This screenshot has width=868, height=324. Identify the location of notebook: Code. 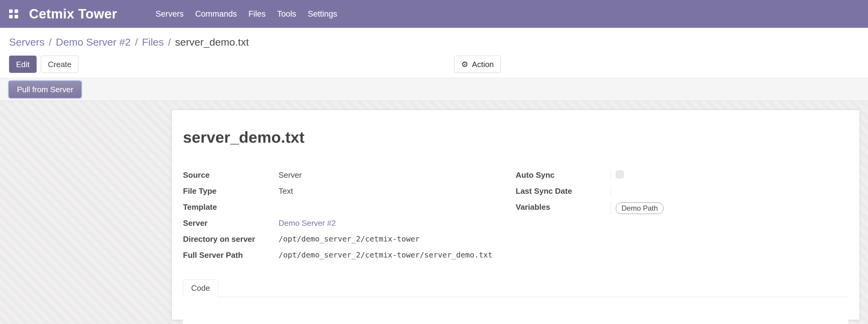
(516, 302).